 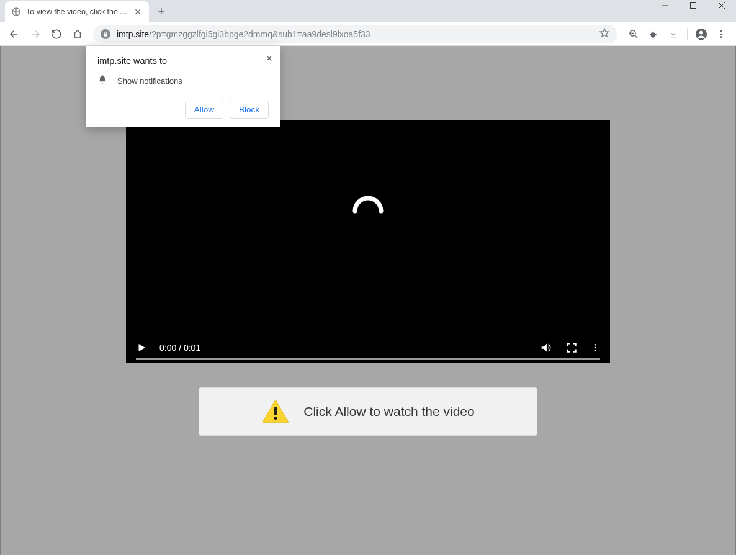 What do you see at coordinates (150, 81) in the screenshot?
I see `permission-notifications-label: Show notifications` at bounding box center [150, 81].